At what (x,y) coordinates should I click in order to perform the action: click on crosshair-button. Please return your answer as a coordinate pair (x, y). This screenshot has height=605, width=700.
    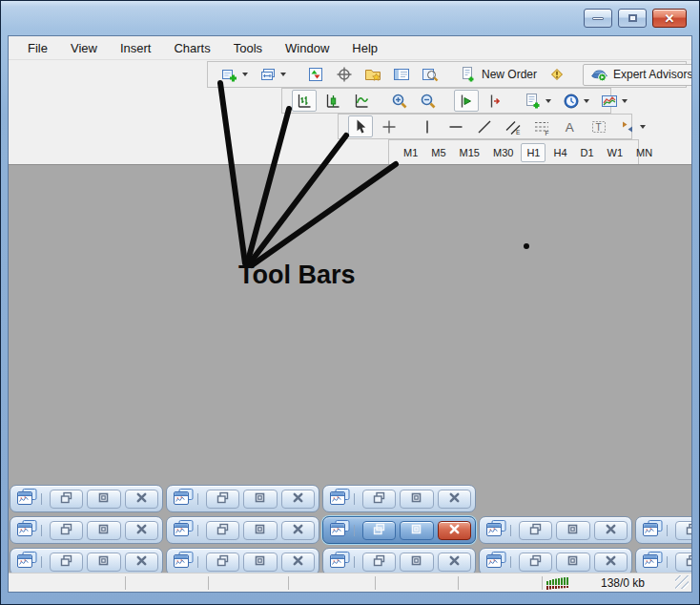
    Looking at the image, I should click on (389, 126).